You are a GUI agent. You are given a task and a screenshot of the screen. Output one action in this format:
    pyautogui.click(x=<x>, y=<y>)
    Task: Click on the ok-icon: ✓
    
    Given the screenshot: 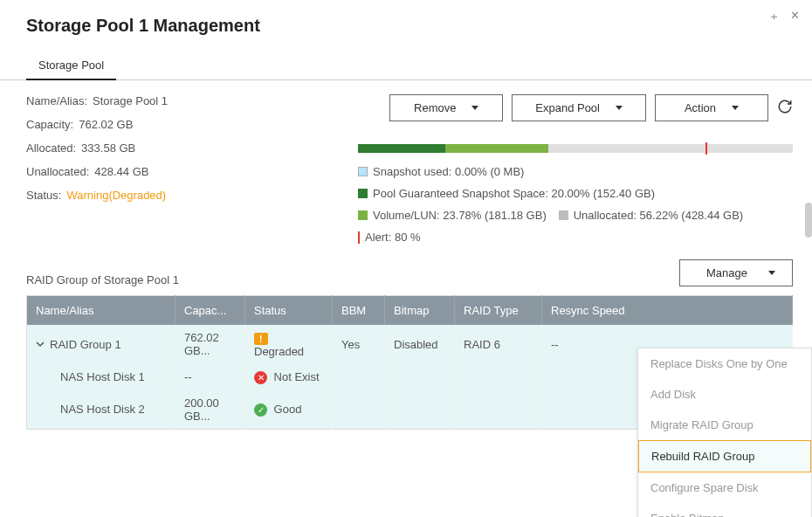 What is the action you would take?
    pyautogui.click(x=260, y=410)
    